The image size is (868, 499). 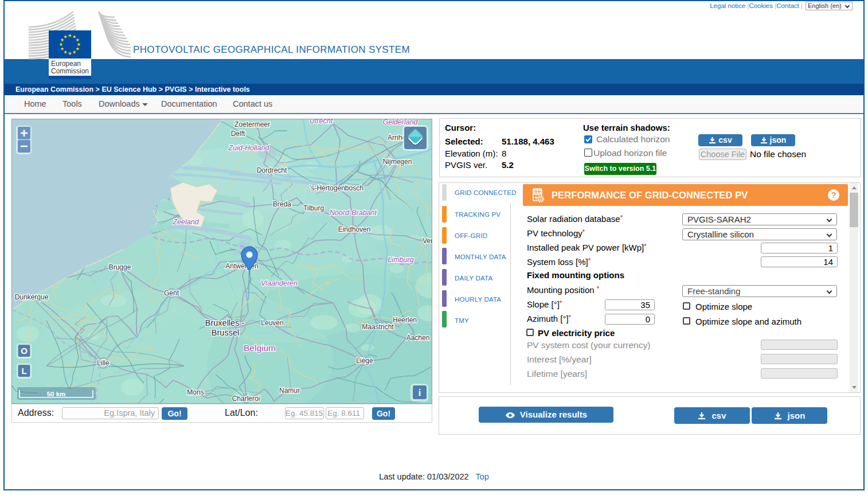 I want to click on svg-text: Eindhoven, so click(x=354, y=229).